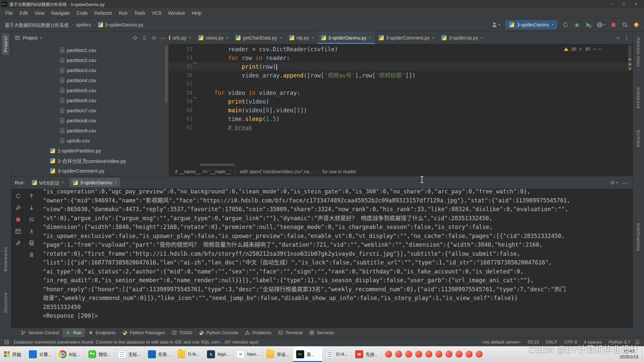 This screenshot has width=644, height=362. I want to click on clear-all-button, so click(32, 255).